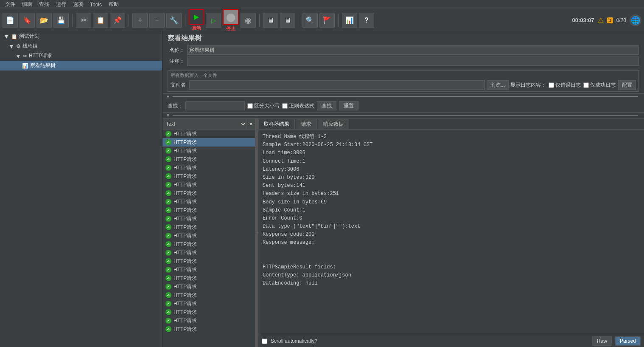 The width and height of the screenshot is (644, 347). What do you see at coordinates (78, 4) in the screenshot?
I see `menu-options: 选项` at bounding box center [78, 4].